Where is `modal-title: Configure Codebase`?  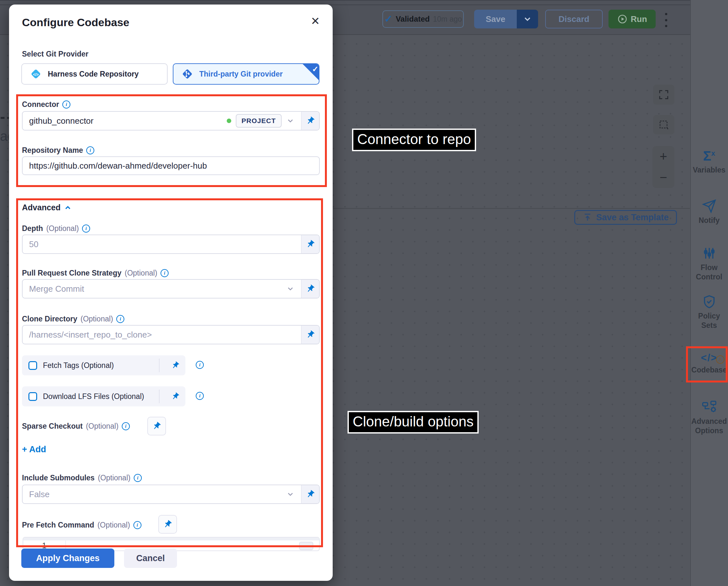
modal-title: Configure Codebase is located at coordinates (76, 22).